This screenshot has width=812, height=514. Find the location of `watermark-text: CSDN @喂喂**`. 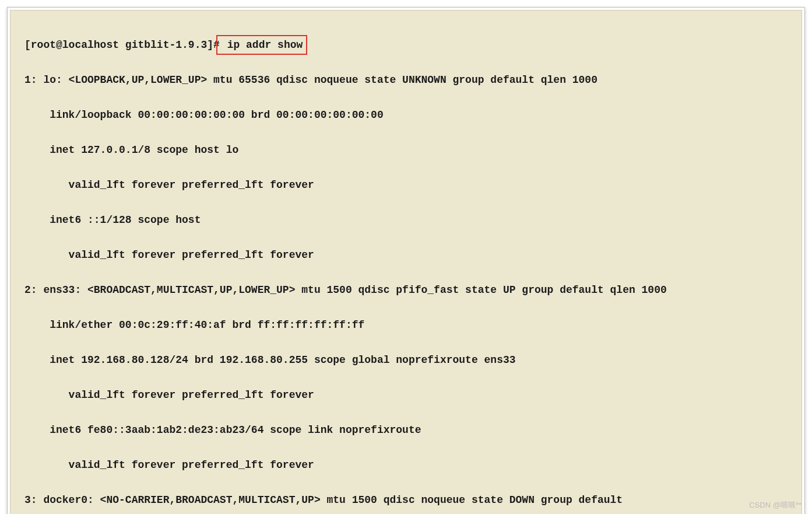

watermark-text: CSDN @喂喂** is located at coordinates (775, 505).